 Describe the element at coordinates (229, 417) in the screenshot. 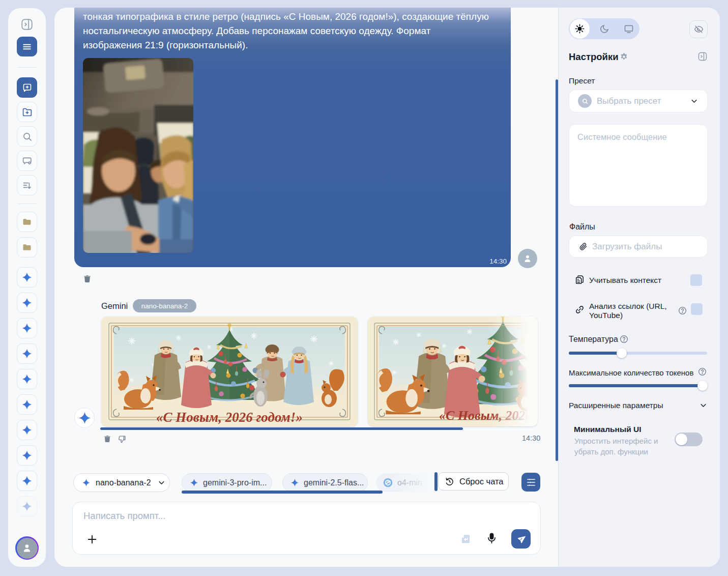

I see `svg-text: «С Новым, 2026 годом!»` at that location.